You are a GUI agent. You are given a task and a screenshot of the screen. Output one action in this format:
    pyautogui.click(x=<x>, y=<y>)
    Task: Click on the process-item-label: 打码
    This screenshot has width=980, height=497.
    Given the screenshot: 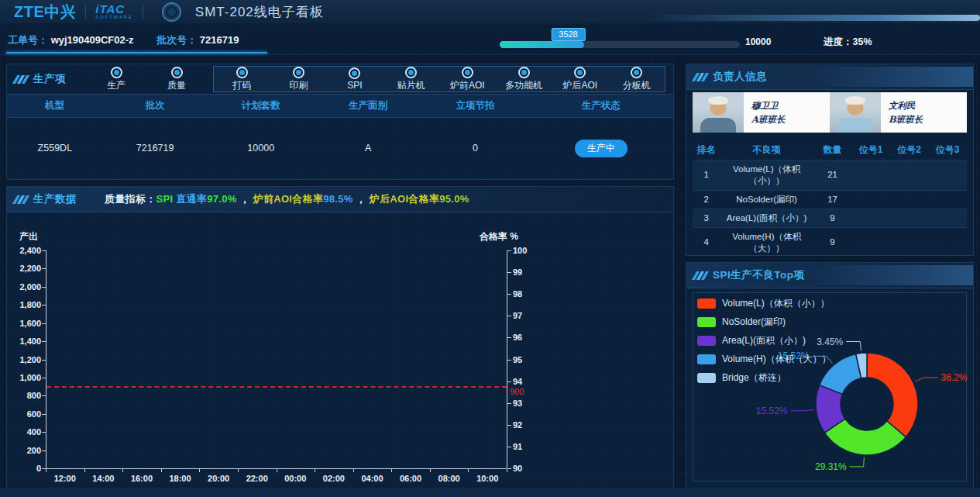 What is the action you would take?
    pyautogui.click(x=242, y=85)
    